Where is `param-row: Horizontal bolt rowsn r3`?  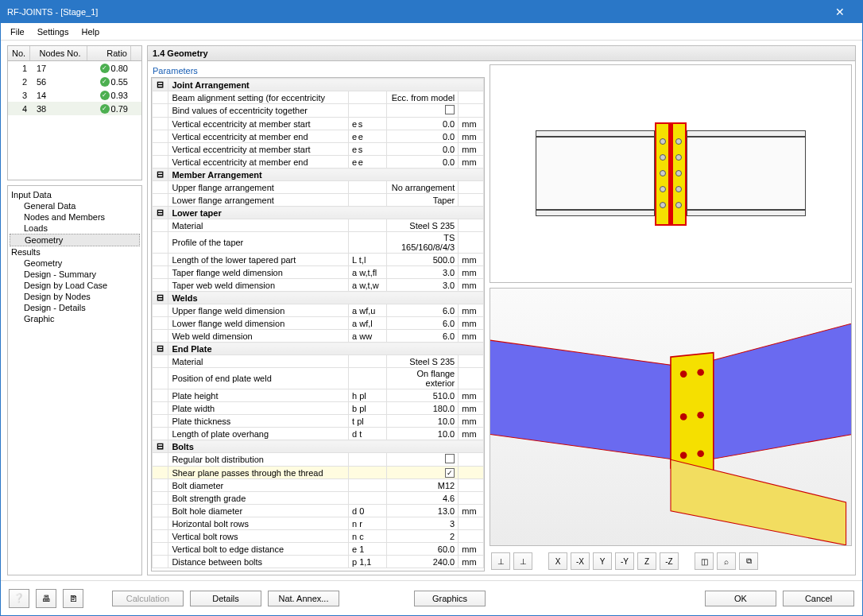 param-row: Horizontal bolt rowsn r3 is located at coordinates (318, 524).